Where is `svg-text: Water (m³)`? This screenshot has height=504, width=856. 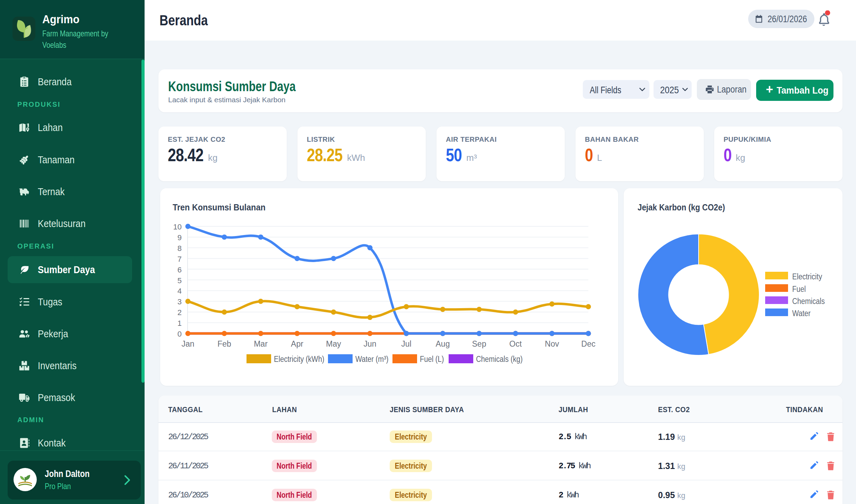
svg-text: Water (m³) is located at coordinates (372, 359).